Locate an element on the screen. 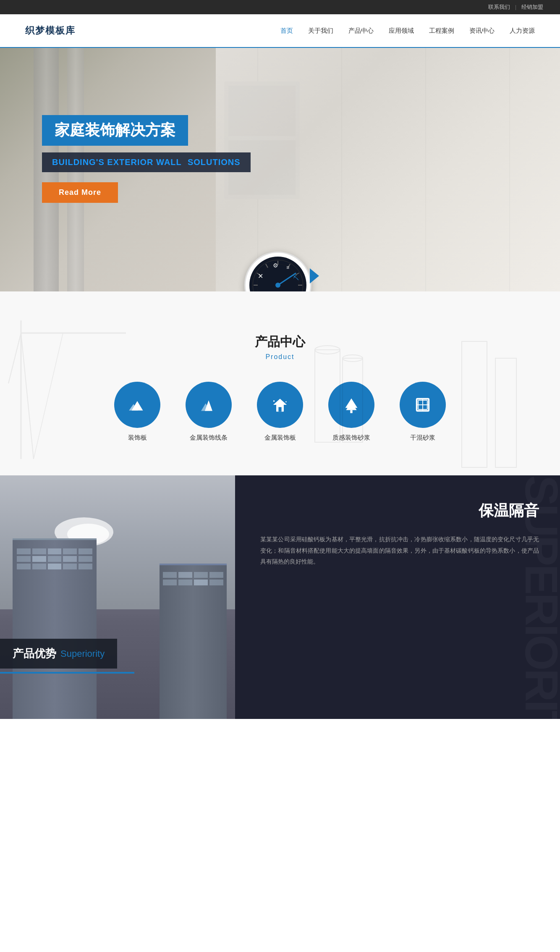 Image resolution: width=560 pixels, height=952 pixels. frame-icon is located at coordinates (423, 405).